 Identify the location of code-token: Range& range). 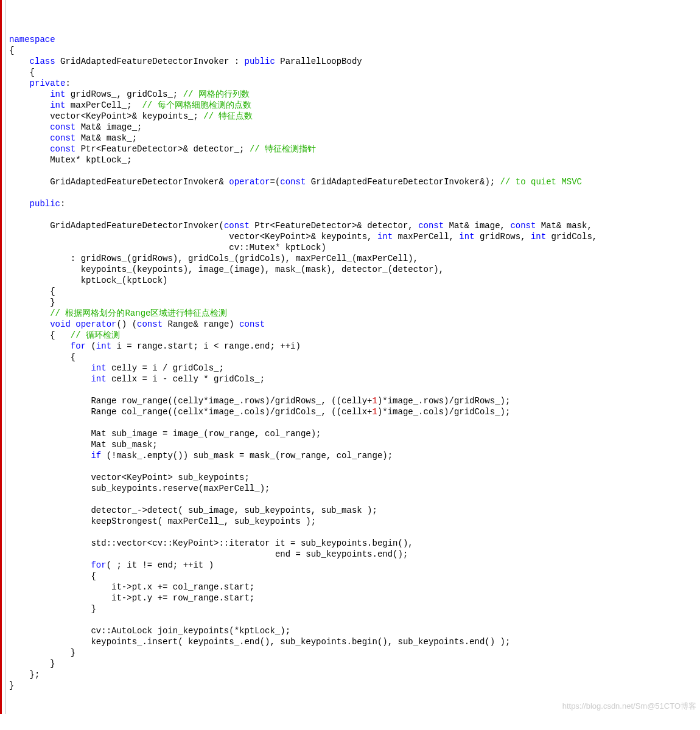
(203, 324).